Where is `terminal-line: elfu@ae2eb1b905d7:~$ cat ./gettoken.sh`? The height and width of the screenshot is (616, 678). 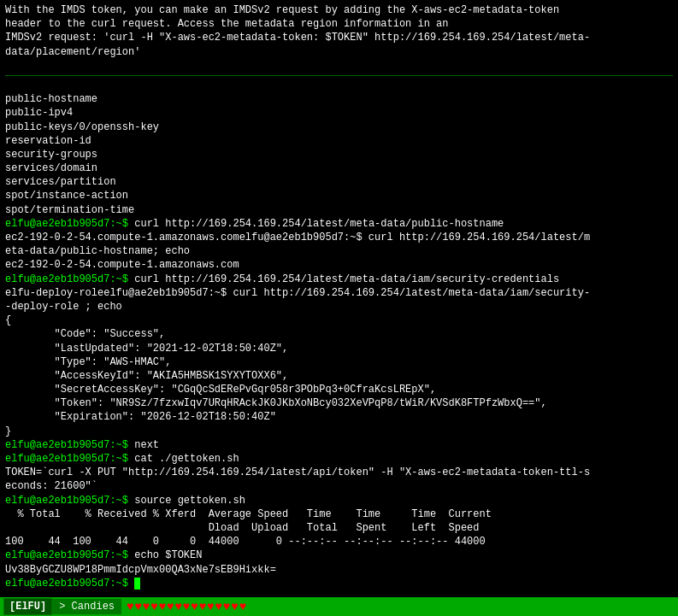
terminal-line: elfu@ae2eb1b905d7:~$ cat ./gettoken.sh is located at coordinates (339, 459).